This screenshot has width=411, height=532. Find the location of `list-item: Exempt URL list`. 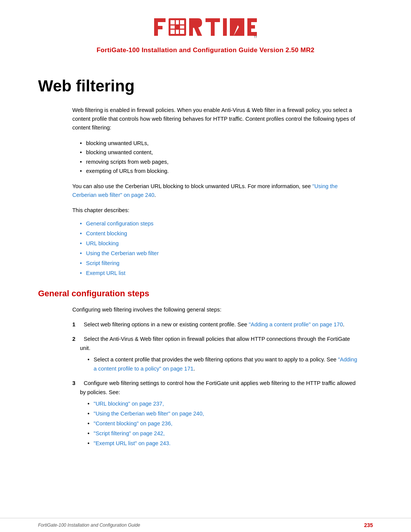

list-item: Exempt URL list is located at coordinates (219, 273).